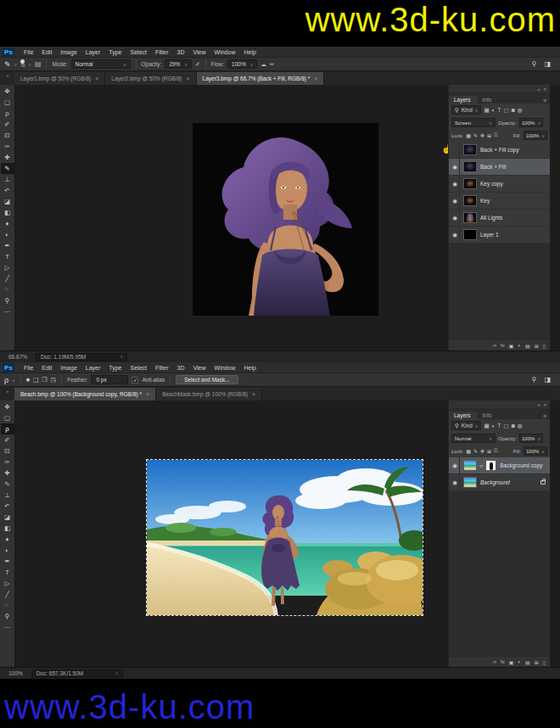  What do you see at coordinates (178, 64) in the screenshot?
I see `opacity-dropdown: 29% ∨` at bounding box center [178, 64].